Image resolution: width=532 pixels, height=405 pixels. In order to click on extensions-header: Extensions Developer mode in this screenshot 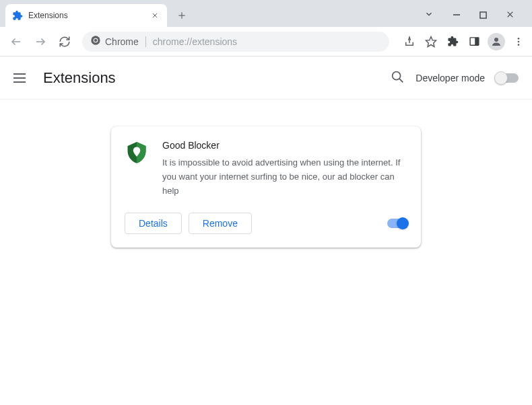, I will do `click(266, 78)`.